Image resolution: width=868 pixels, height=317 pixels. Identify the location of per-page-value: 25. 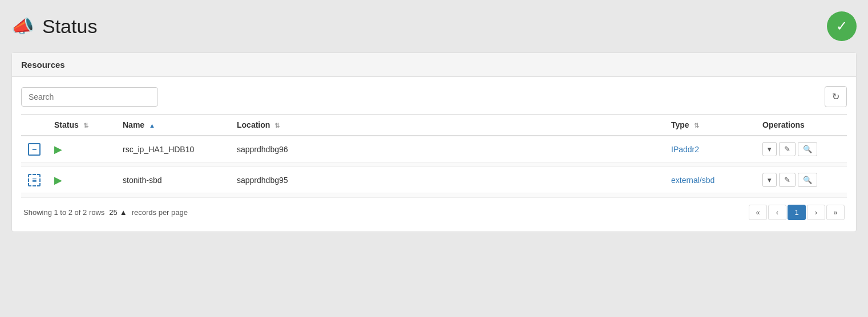
(113, 212).